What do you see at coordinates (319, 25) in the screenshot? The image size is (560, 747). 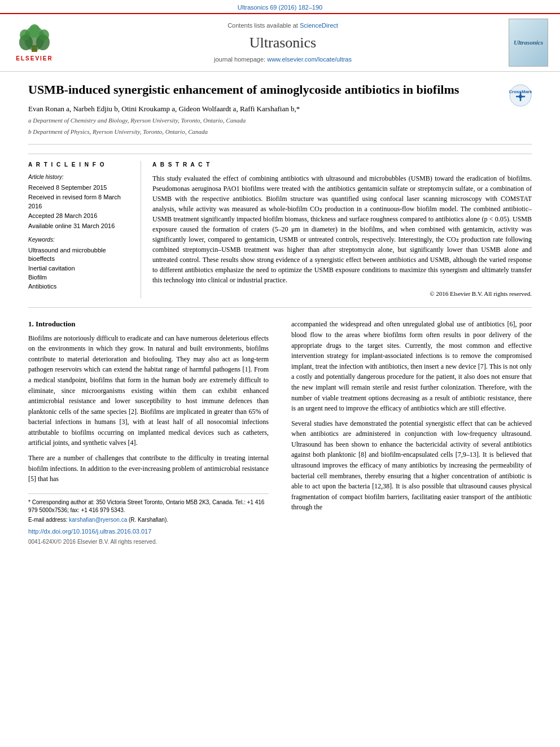 I see `sciencedirect-link: ScienceDirect` at bounding box center [319, 25].